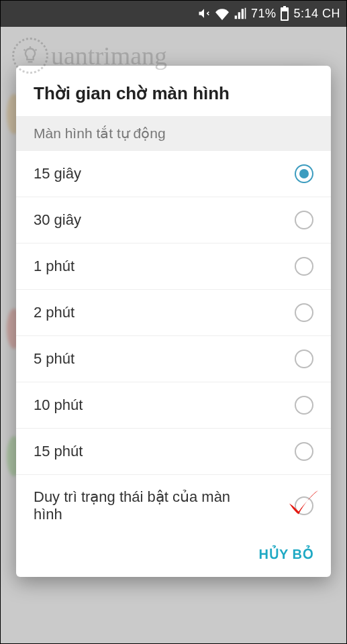 This screenshot has width=347, height=644. I want to click on dialog-title: Thời gian chờ màn hình, so click(173, 91).